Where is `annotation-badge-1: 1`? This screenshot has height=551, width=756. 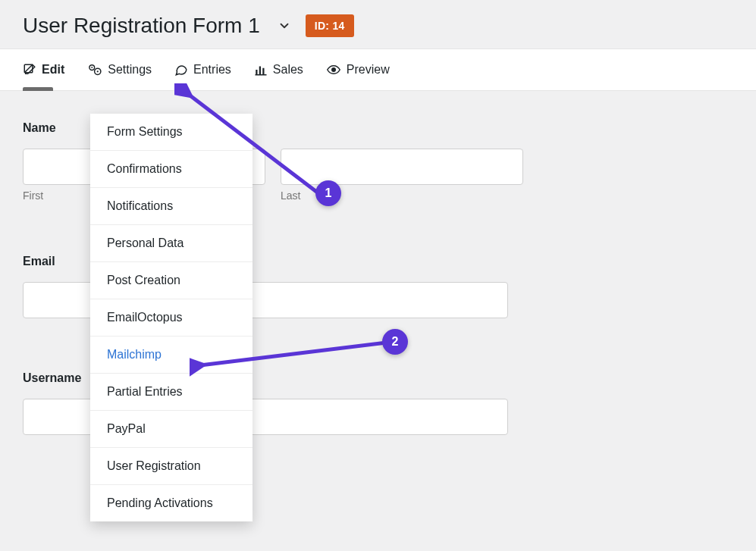 annotation-badge-1: 1 is located at coordinates (328, 193).